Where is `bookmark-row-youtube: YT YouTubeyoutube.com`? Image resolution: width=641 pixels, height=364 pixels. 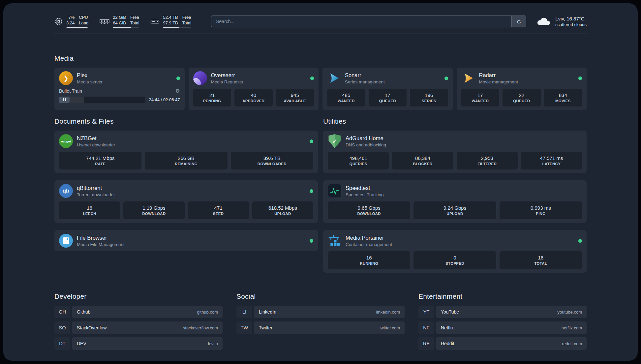
bookmark-row-youtube: YT YouTubeyoutube.com is located at coordinates (503, 312).